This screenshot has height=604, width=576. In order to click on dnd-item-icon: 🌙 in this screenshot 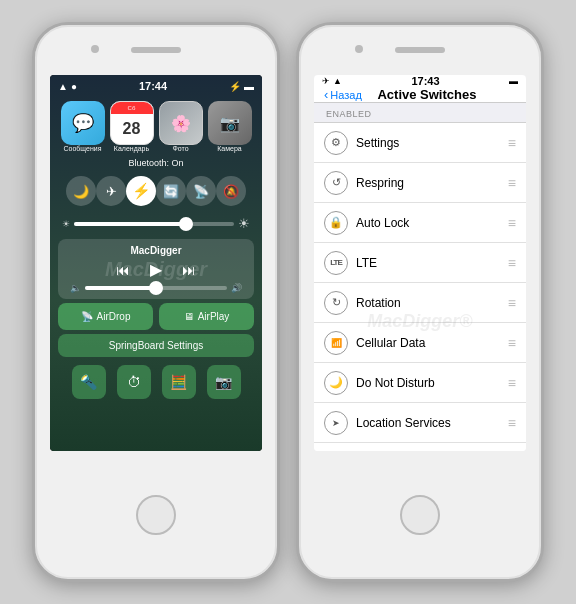, I will do `click(336, 383)`.